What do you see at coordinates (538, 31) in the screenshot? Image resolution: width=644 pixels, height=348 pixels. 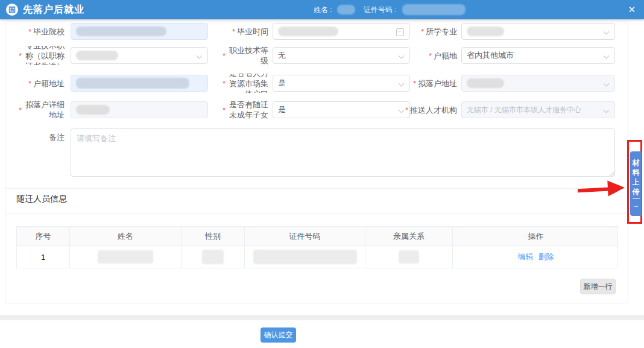 I see `major-select` at bounding box center [538, 31].